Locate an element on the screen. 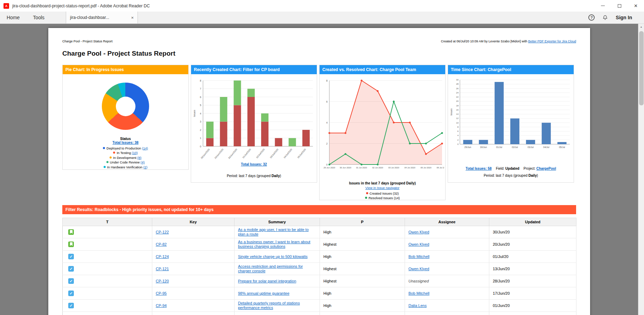  pie-donut-chart is located at coordinates (125, 106).